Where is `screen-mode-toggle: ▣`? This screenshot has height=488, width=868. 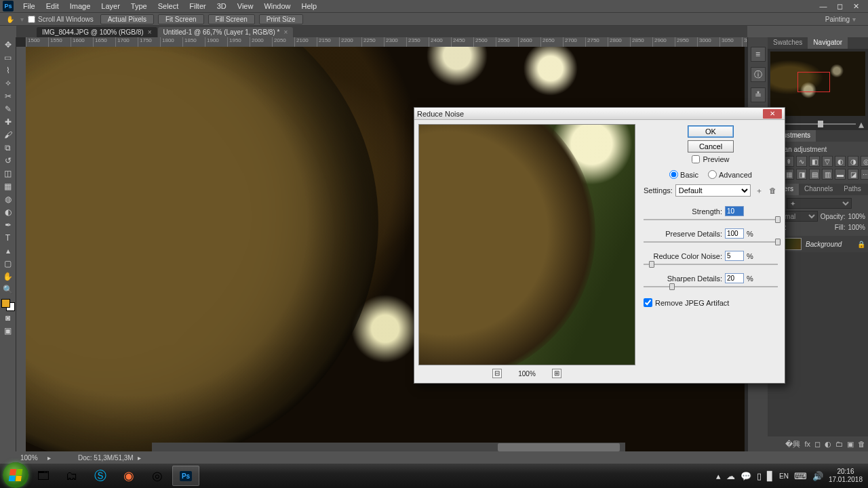 screen-mode-toggle: ▣ is located at coordinates (8, 331).